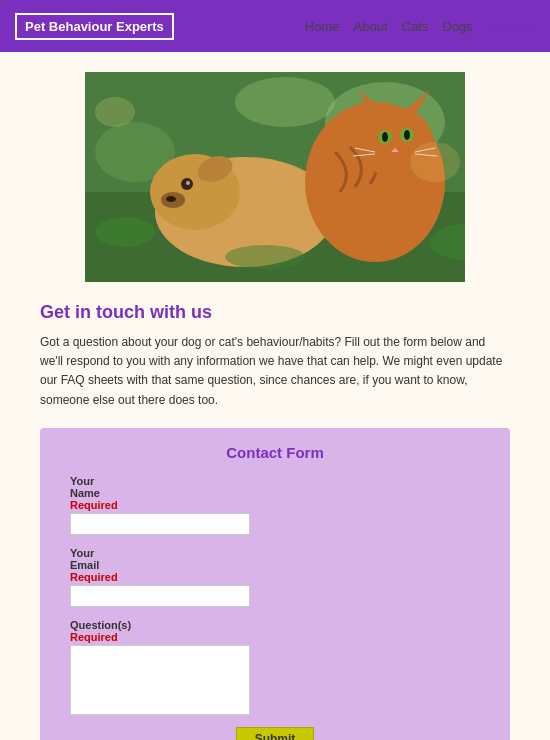  Describe the element at coordinates (275, 493) in the screenshot. I see `name-label-name: Name` at that location.